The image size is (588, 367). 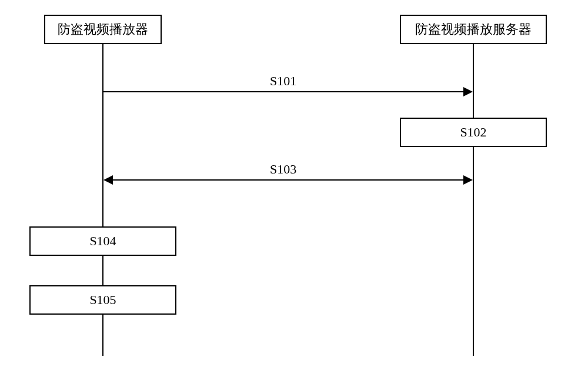 I want to click on step-s105-box: S105, so click(x=103, y=300).